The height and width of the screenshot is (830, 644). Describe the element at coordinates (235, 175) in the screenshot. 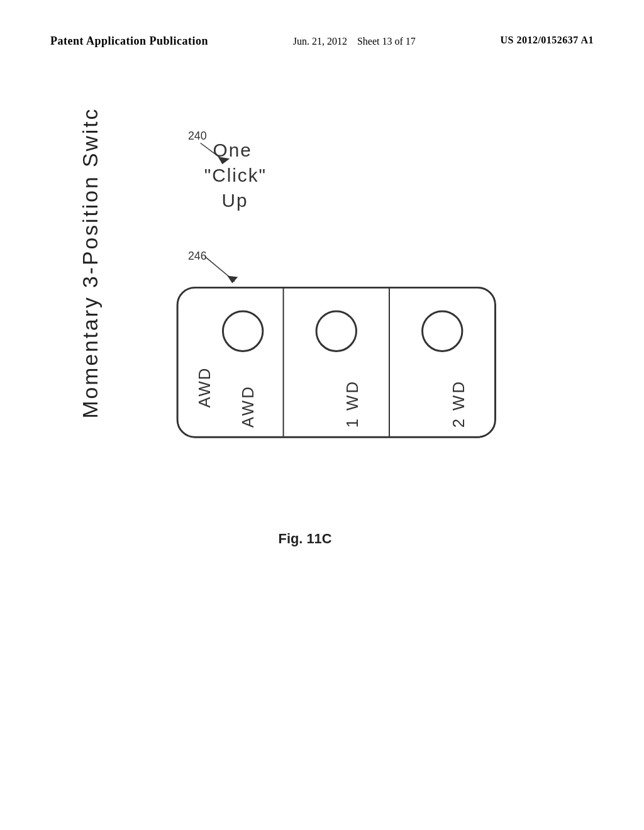

I see `svg-text: "Click"` at that location.